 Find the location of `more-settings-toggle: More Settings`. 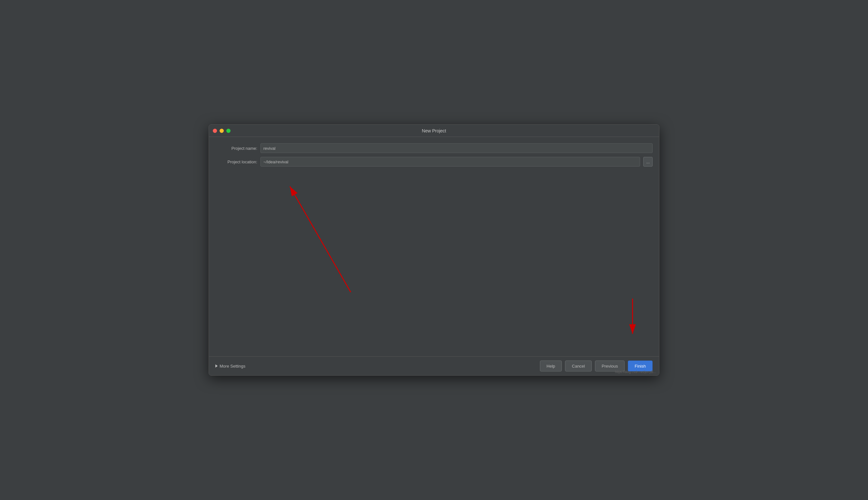

more-settings-toggle: More Settings is located at coordinates (231, 366).